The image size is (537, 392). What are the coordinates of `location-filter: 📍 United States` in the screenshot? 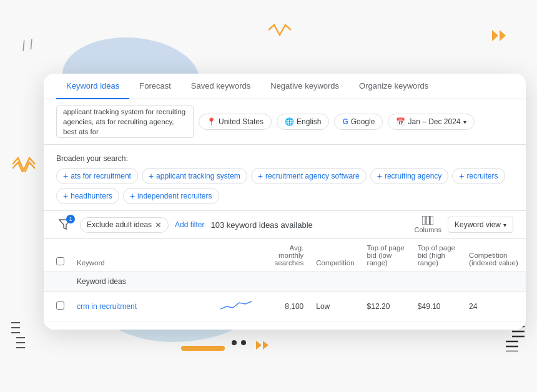 It's located at (235, 122).